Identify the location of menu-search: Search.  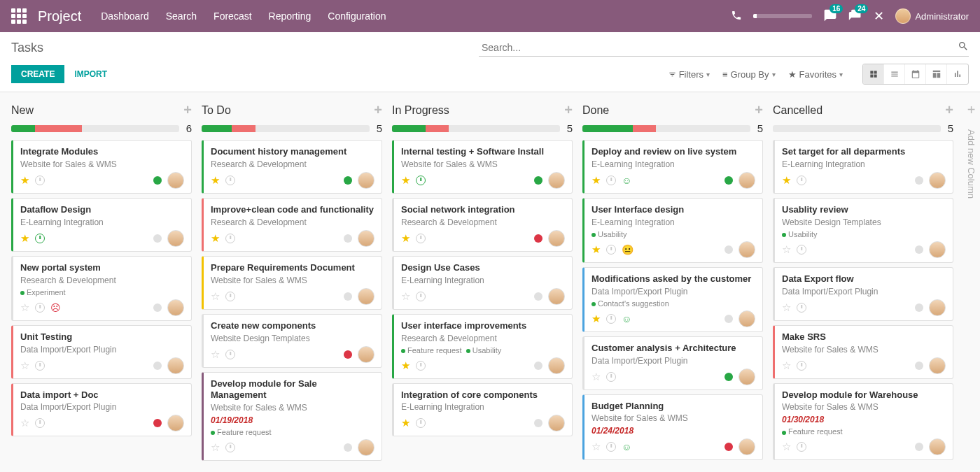
(181, 16).